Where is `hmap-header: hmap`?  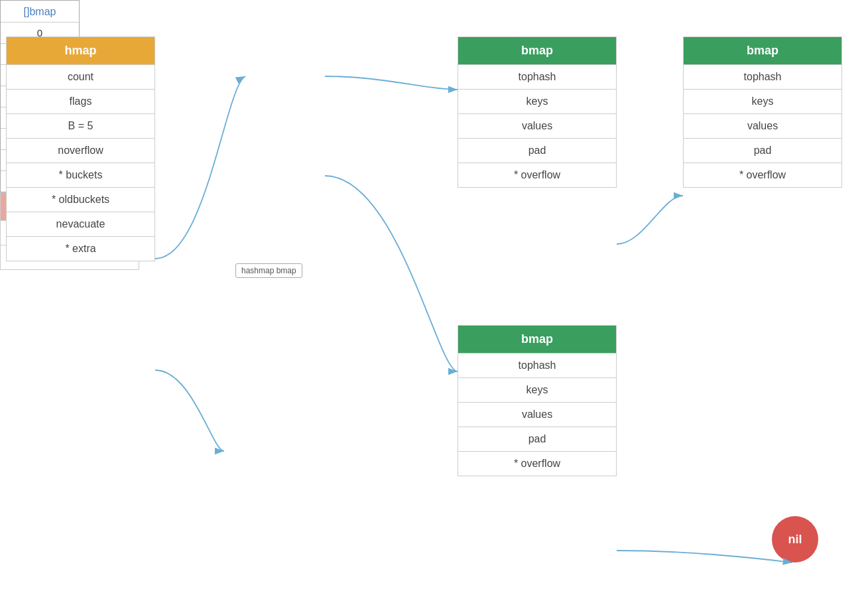
hmap-header: hmap is located at coordinates (81, 50).